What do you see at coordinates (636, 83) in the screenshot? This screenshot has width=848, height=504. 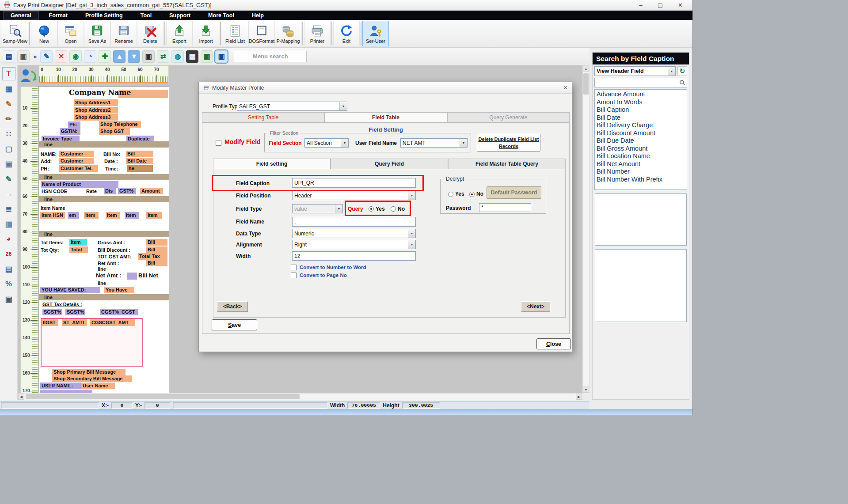 I see `field-search-input` at bounding box center [636, 83].